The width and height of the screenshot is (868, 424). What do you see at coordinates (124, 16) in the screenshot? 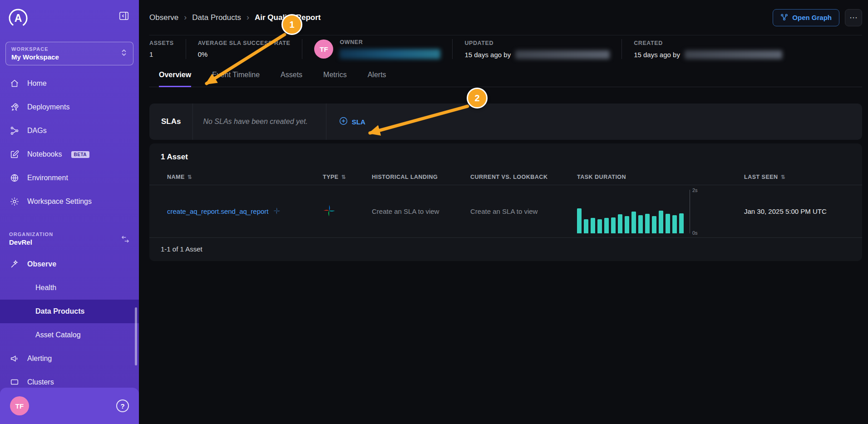
I see `sidebar-collapse-button` at bounding box center [124, 16].